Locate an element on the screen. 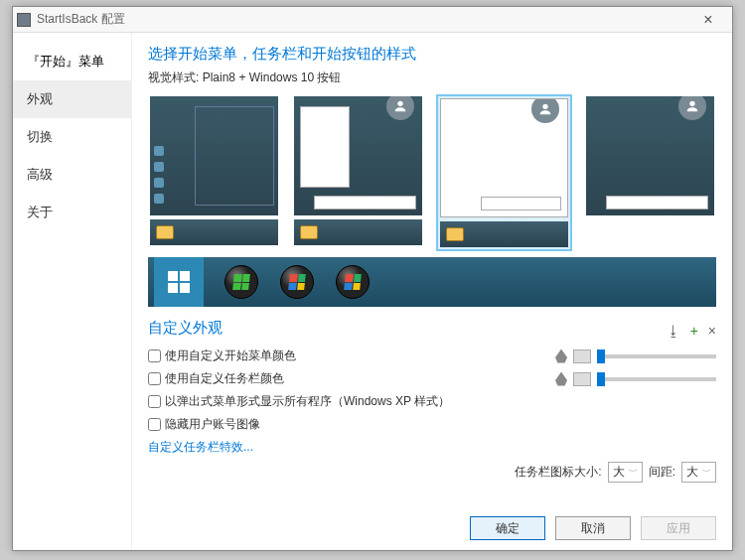 Image resolution: width=745 pixels, height=560 pixels. download-icon: ⭳ is located at coordinates (673, 331).